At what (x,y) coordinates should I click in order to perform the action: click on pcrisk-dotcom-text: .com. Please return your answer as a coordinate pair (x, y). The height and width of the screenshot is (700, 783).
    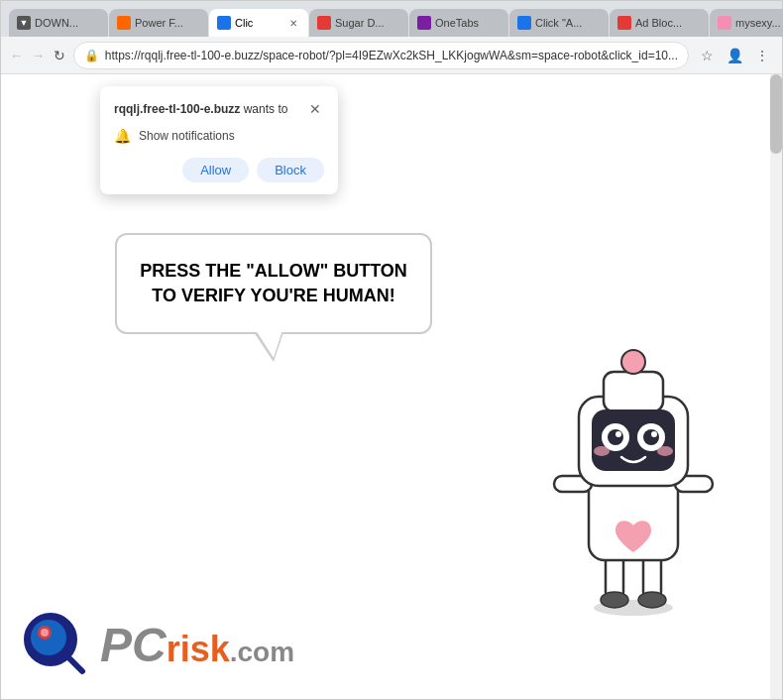
    Looking at the image, I should click on (262, 652).